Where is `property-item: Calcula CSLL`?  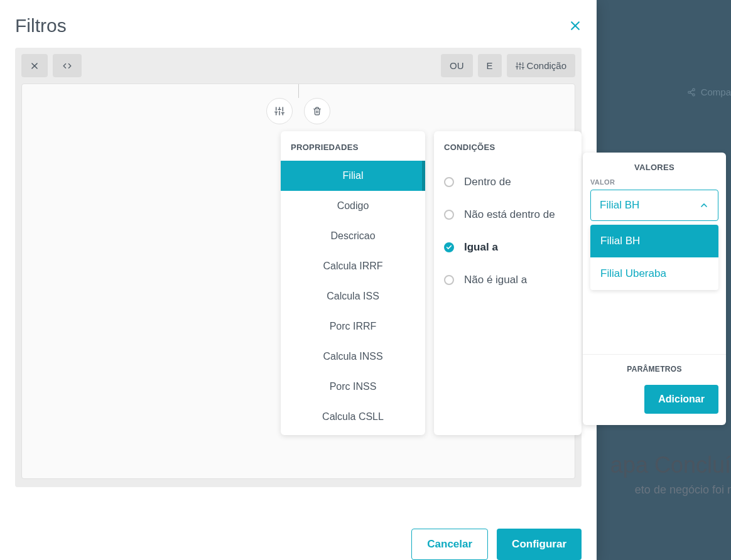
property-item: Calcula CSLL is located at coordinates (353, 417).